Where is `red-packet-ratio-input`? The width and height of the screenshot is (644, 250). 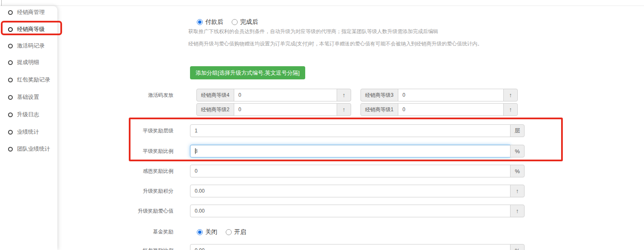
red-packet-ratio-input is located at coordinates (350, 247).